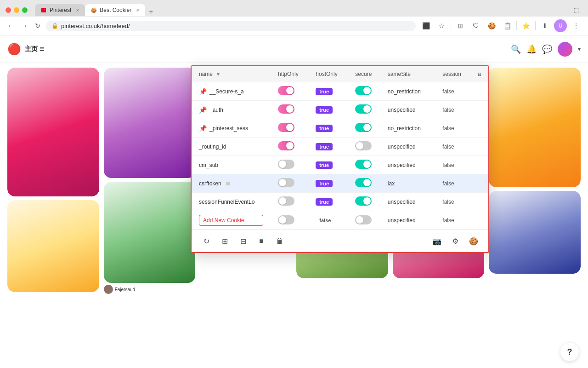  What do you see at coordinates (24, 26) in the screenshot?
I see `forward-button: →` at bounding box center [24, 26].